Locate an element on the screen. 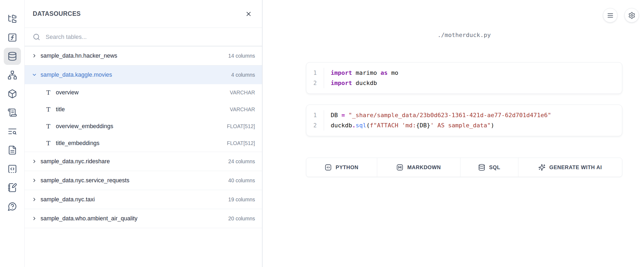  network-icon is located at coordinates (12, 75).